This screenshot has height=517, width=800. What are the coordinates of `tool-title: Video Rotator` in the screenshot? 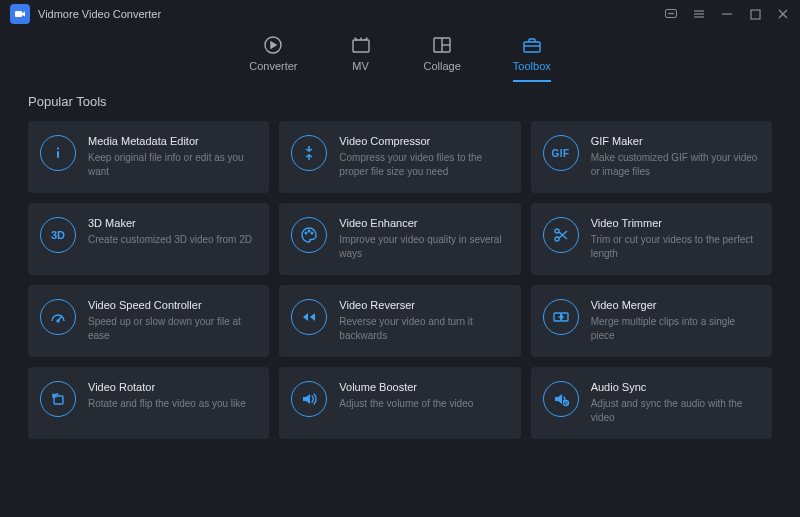 It's located at (167, 387).